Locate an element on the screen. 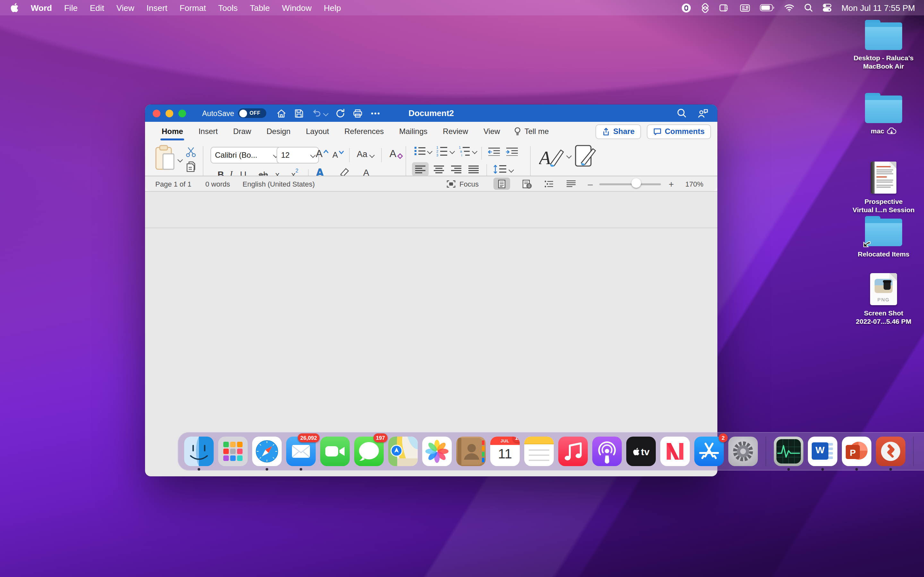 The width and height of the screenshot is (924, 577). dock-app-notes is located at coordinates (539, 451).